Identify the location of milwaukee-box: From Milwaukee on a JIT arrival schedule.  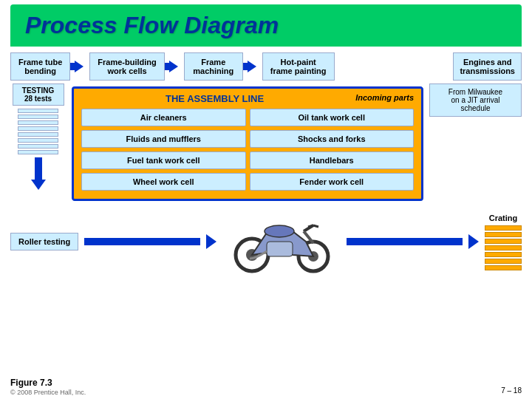
(476, 100).